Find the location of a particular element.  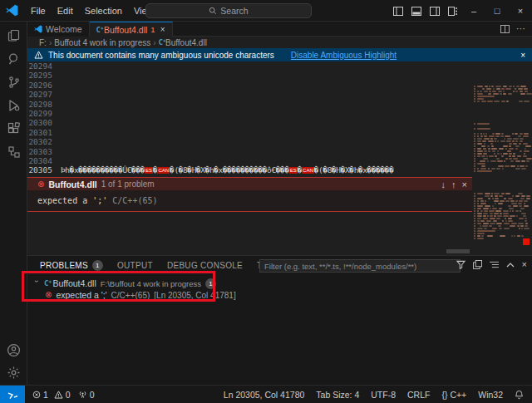

cursor-position: Ln 20305, Col 41780 is located at coordinates (264, 395).